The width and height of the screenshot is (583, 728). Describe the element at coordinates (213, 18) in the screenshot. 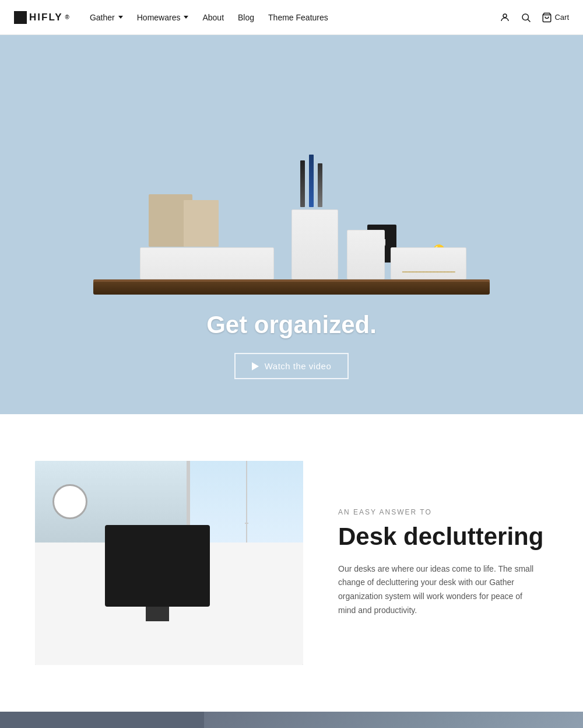

I see `nav-item-about: About` at that location.